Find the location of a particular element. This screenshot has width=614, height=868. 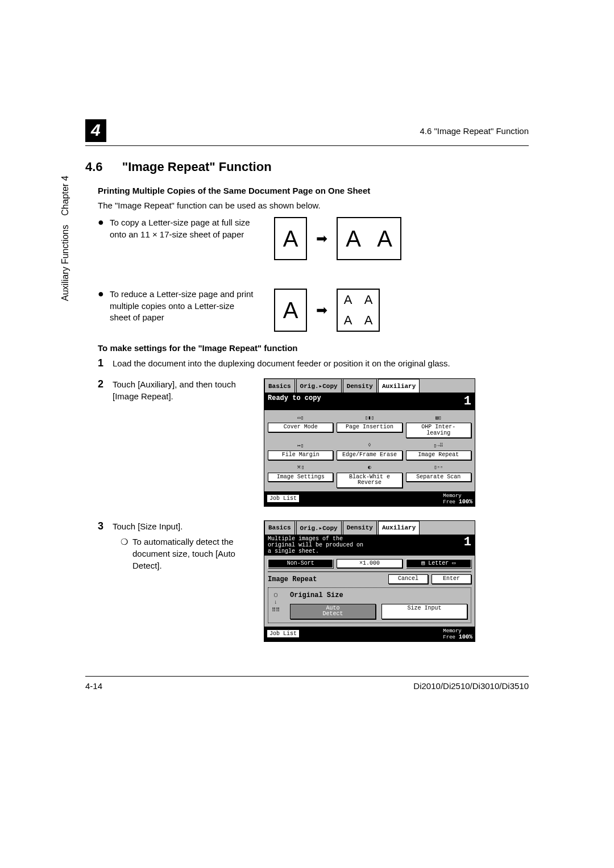

subheading-2: To make settings for the "Image Repeat" … is located at coordinates (313, 348).